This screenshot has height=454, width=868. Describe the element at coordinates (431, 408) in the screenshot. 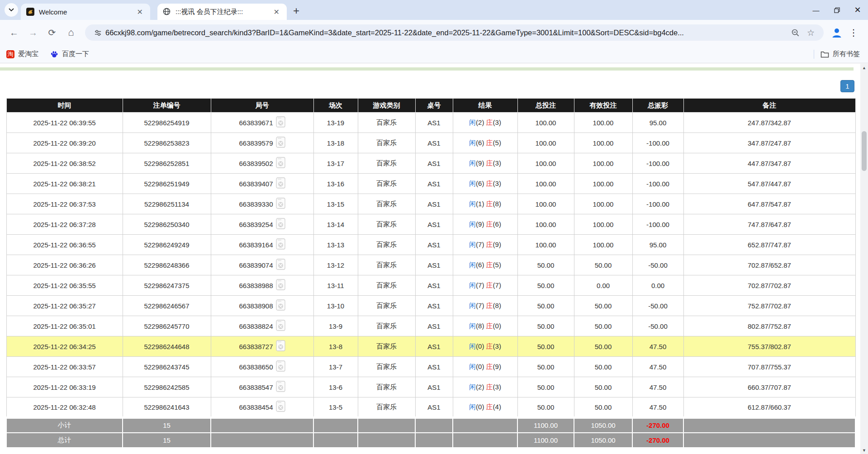

I see `table-row: 2025-11-22 06:32:48522986241643663838454…` at that location.